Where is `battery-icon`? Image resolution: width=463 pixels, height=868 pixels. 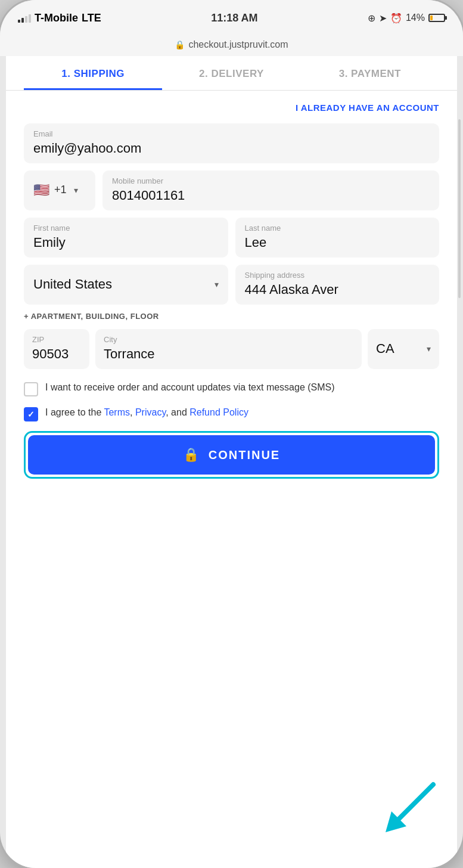
battery-icon is located at coordinates (437, 18).